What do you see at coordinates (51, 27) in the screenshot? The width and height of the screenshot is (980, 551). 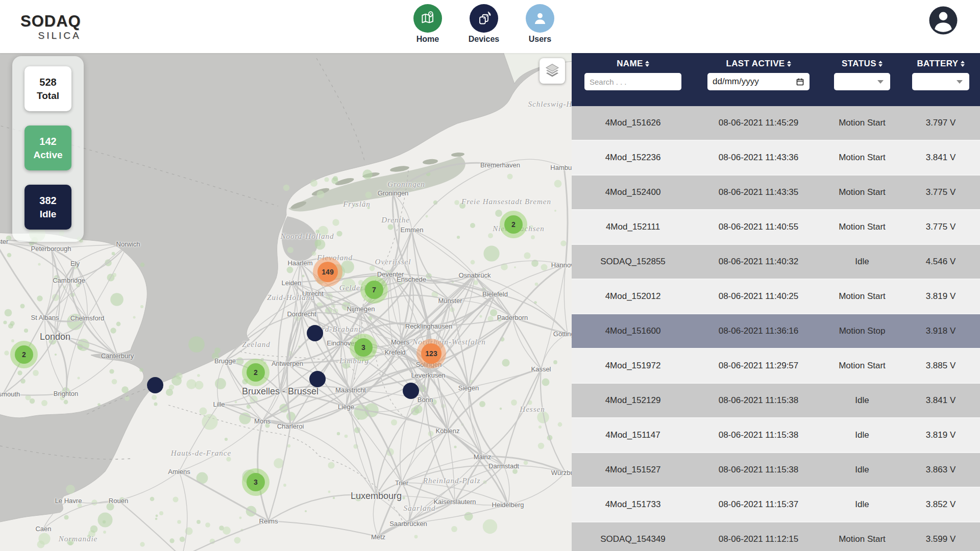 I see `app-logo: SODAQ SILICA` at bounding box center [51, 27].